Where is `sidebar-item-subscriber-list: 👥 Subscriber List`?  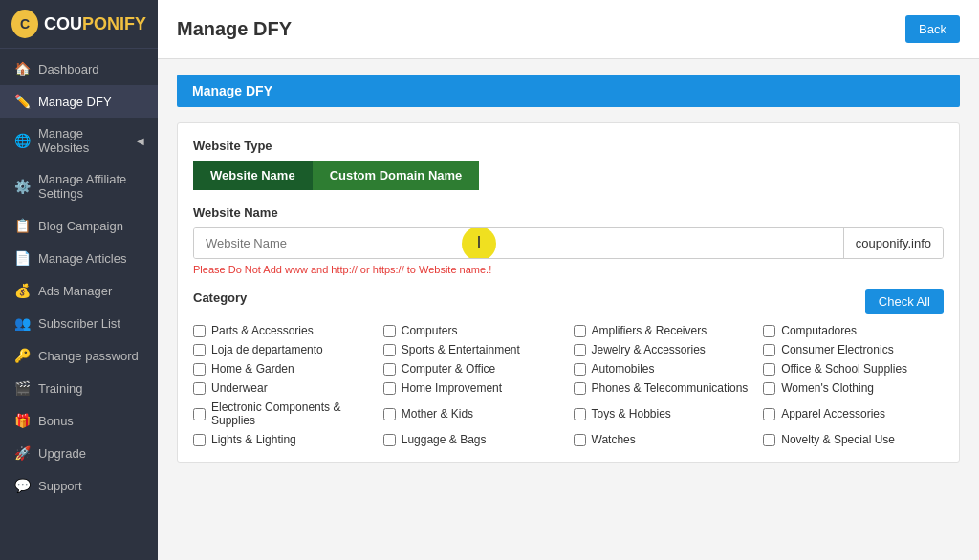
sidebar-item-subscriber-list: 👥 Subscriber List is located at coordinates (78, 323).